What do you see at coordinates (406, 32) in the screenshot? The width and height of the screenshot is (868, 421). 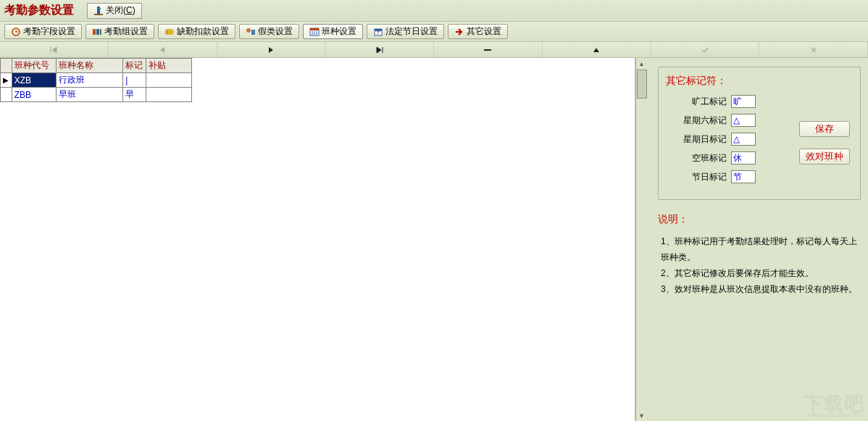 I see `tab-holidays: 7 法定节日设置` at bounding box center [406, 32].